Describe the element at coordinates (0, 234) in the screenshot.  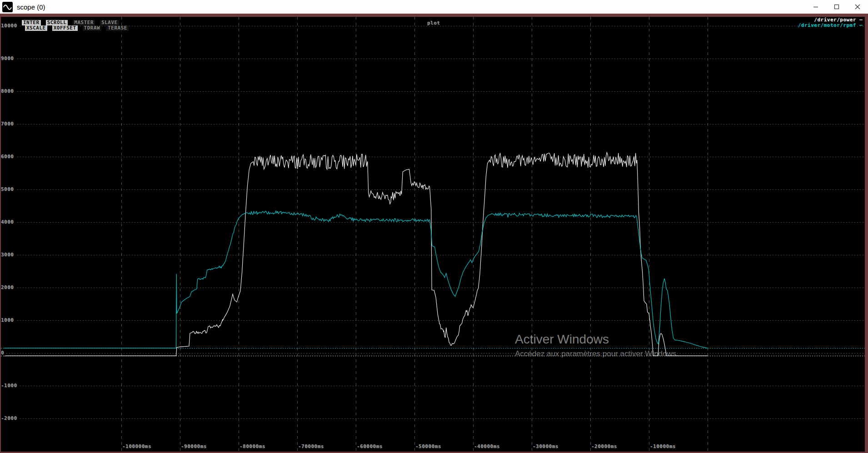
I see `window-frame-left` at that location.